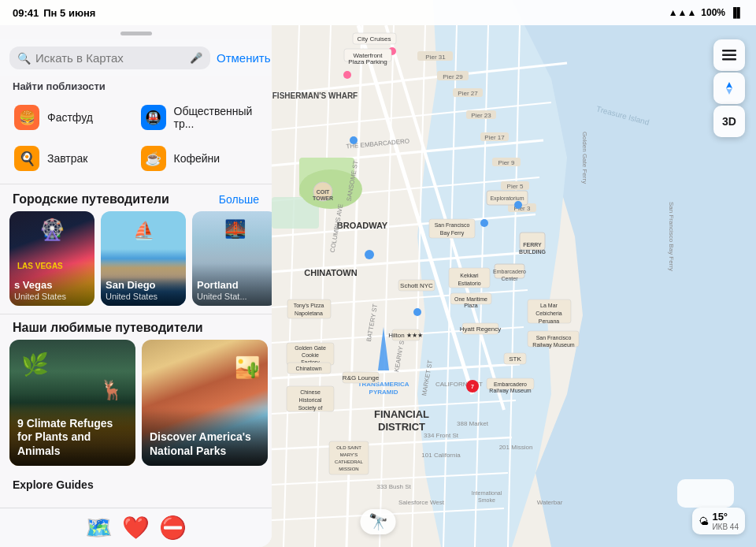 This screenshot has height=547, width=756. I want to click on fastfood-label: Фастфуд, so click(70, 117).